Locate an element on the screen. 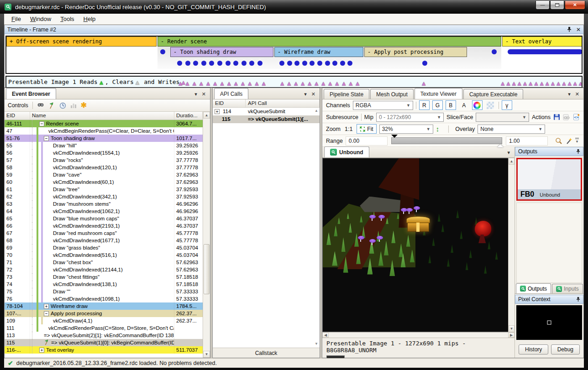  minimize-button: — is located at coordinates (542, 5).